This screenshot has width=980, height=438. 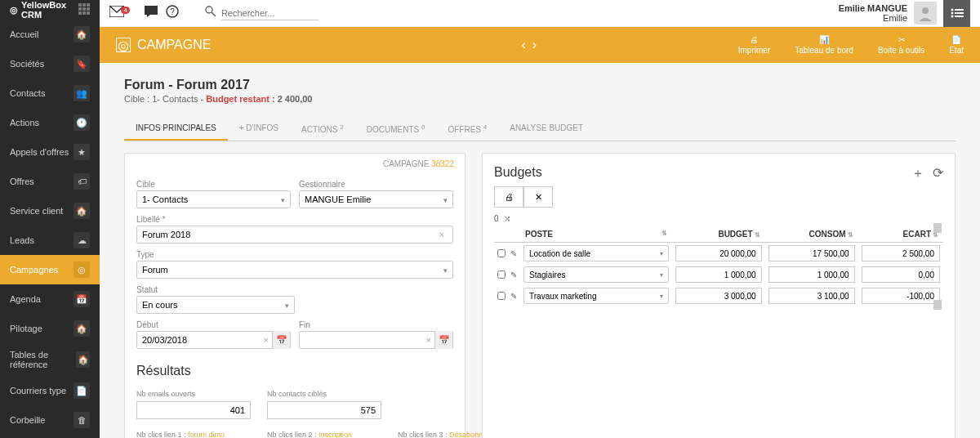 What do you see at coordinates (50, 240) in the screenshot?
I see `sidebar-item-leads: Leads☁` at bounding box center [50, 240].